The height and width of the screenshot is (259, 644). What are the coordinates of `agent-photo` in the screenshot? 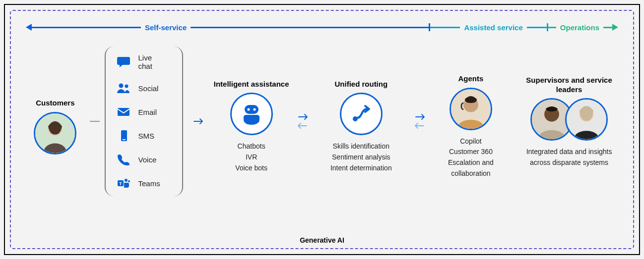 It's located at (471, 109).